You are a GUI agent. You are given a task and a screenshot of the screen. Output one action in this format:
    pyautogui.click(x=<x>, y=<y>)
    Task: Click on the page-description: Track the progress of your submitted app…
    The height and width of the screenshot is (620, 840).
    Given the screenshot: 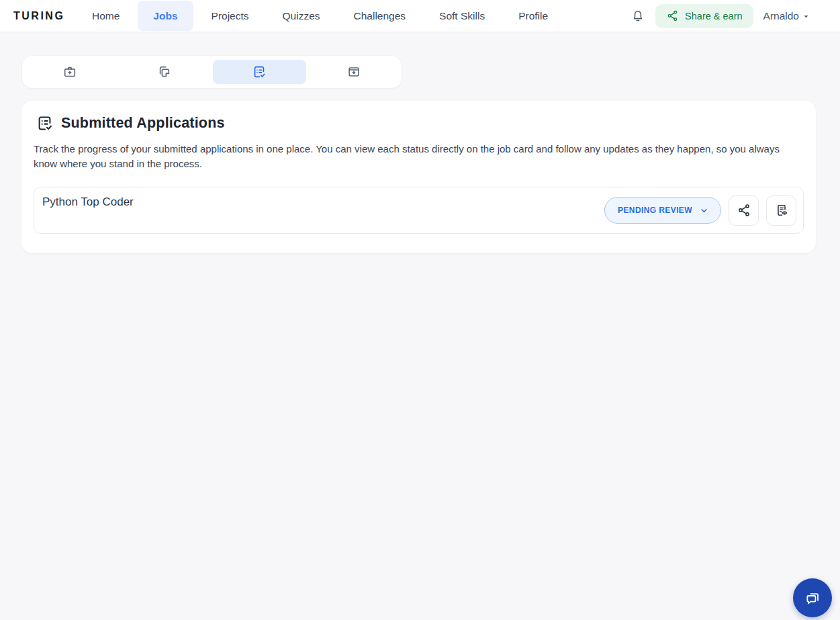 What is the action you would take?
    pyautogui.click(x=411, y=157)
    